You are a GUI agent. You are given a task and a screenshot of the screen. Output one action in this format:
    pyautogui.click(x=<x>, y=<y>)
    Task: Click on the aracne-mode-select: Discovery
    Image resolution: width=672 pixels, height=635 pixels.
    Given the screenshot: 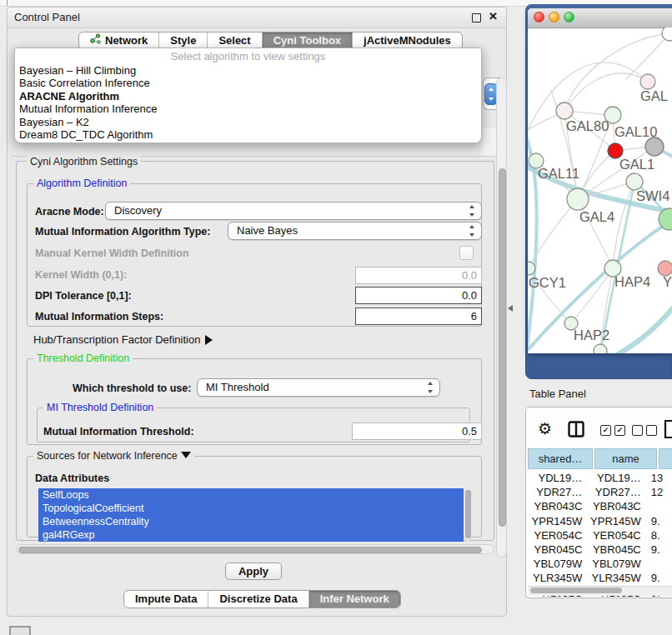 What is the action you would take?
    pyautogui.click(x=293, y=211)
    